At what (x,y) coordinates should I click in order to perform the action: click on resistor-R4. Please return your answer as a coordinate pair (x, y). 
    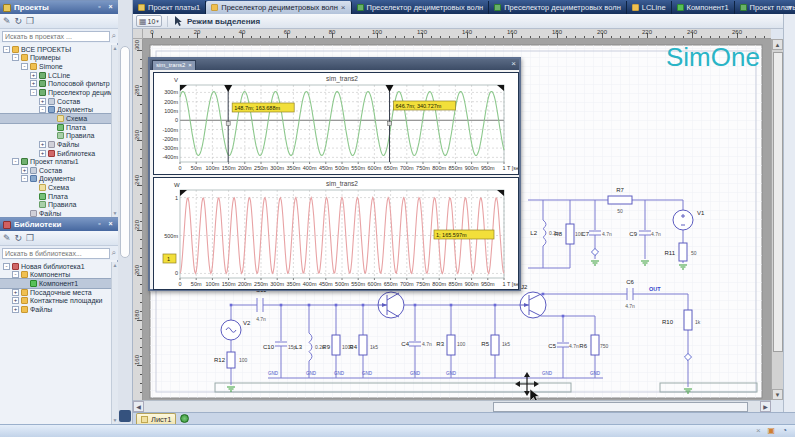
    Looking at the image, I should click on (363, 345).